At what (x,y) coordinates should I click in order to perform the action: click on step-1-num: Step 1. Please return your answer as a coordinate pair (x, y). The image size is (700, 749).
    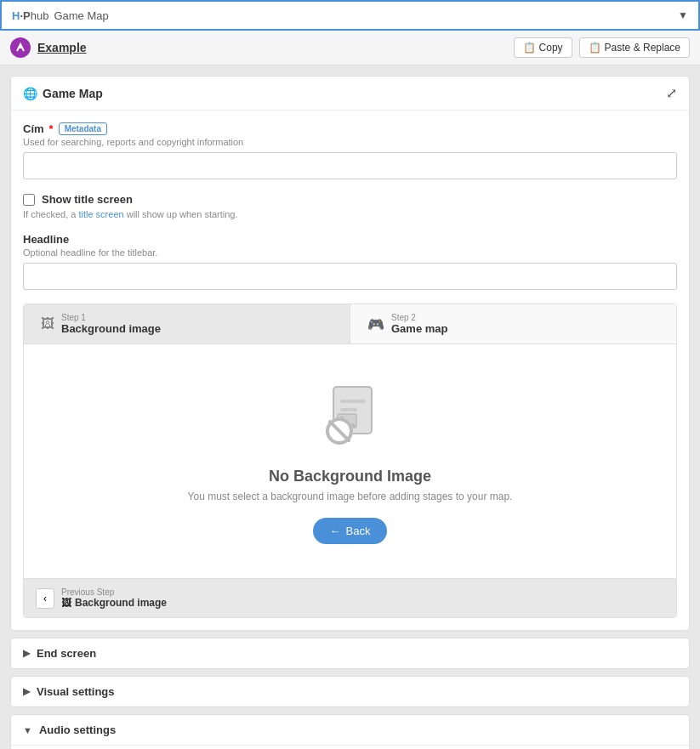
    Looking at the image, I should click on (111, 318).